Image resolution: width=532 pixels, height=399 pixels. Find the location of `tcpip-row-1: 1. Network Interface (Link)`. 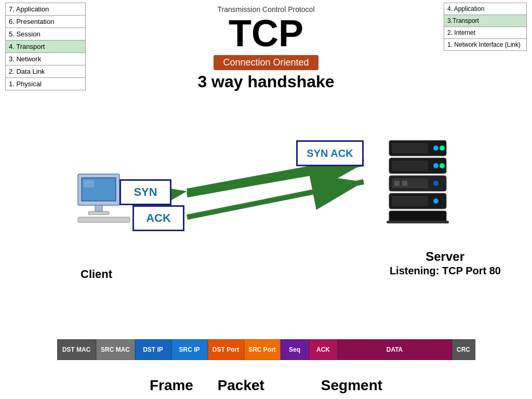

tcpip-row-1: 1. Network Interface (Link) is located at coordinates (485, 45).